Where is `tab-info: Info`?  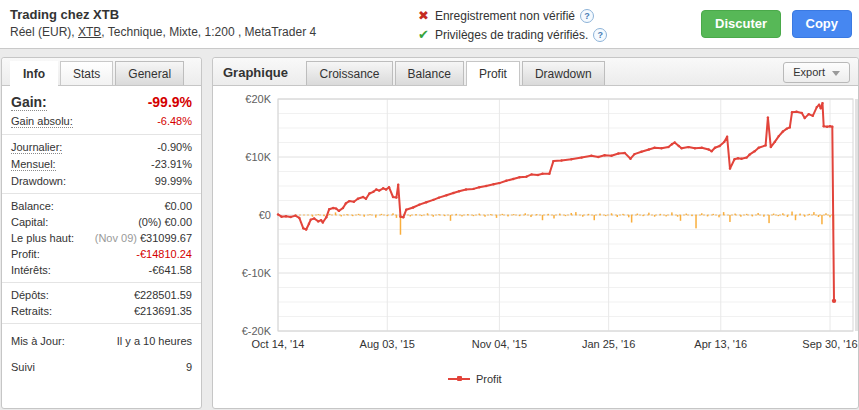
tab-info: Info is located at coordinates (34, 74).